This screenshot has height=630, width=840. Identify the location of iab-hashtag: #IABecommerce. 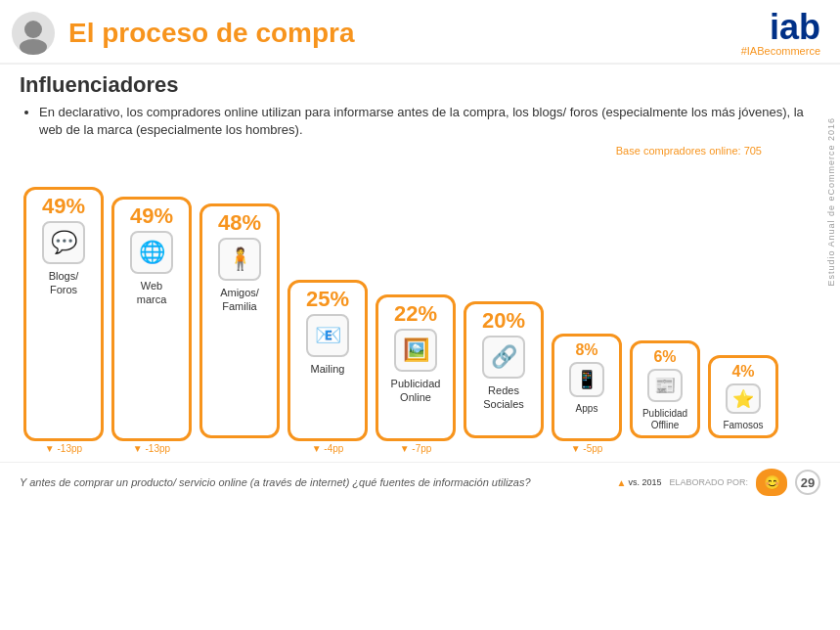
(780, 51).